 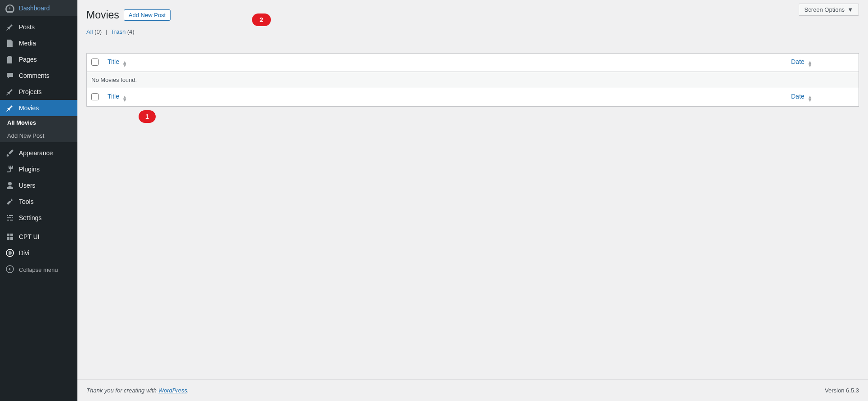 I want to click on sidebar-item-tools: Tools, so click(x=39, y=202).